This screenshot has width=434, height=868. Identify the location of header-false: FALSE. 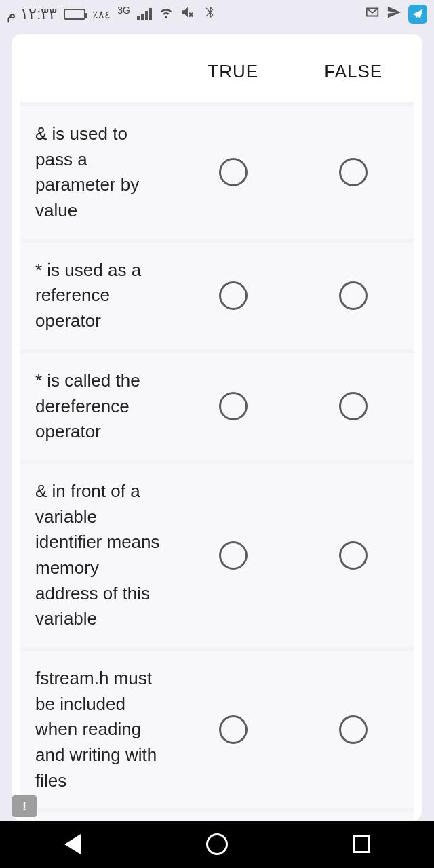
(354, 72).